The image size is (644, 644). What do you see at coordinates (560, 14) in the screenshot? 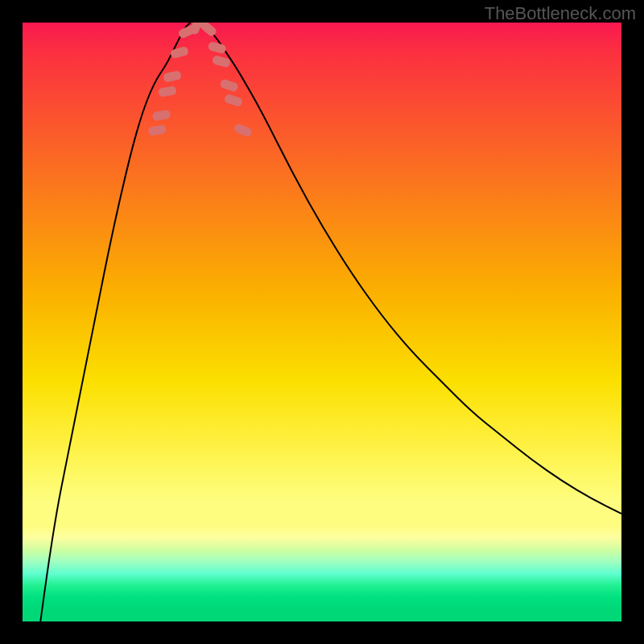
I see `watermark: TheBottleneck.com` at bounding box center [560, 14].